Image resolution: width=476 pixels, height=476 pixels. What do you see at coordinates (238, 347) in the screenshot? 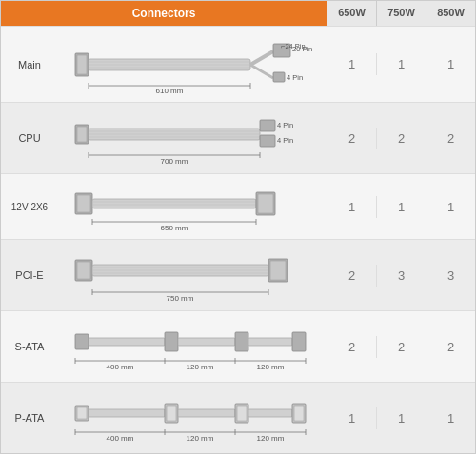
I see `row-sata: S-ATA 400 mm` at bounding box center [238, 347].